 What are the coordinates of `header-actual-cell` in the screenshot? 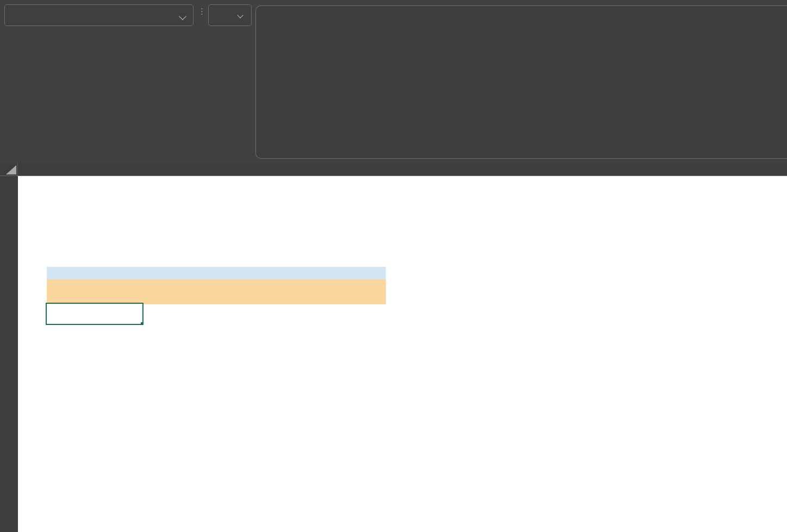 It's located at (264, 292).